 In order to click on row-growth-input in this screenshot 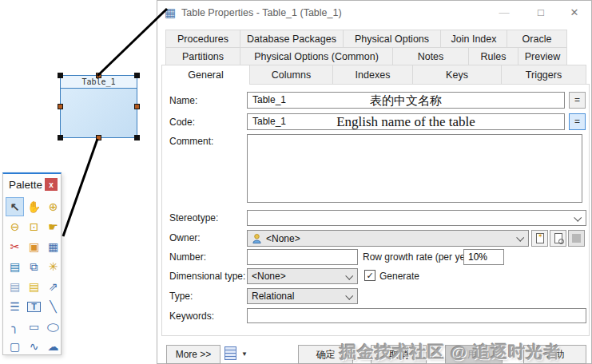, I will do `click(484, 257)`.